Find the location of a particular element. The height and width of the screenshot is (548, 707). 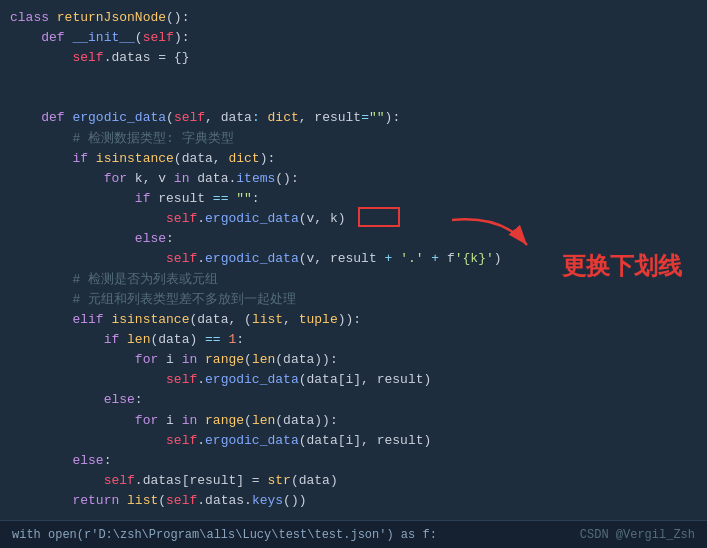

code-line-11: self.ergodic_data(v, k) is located at coordinates (354, 219).